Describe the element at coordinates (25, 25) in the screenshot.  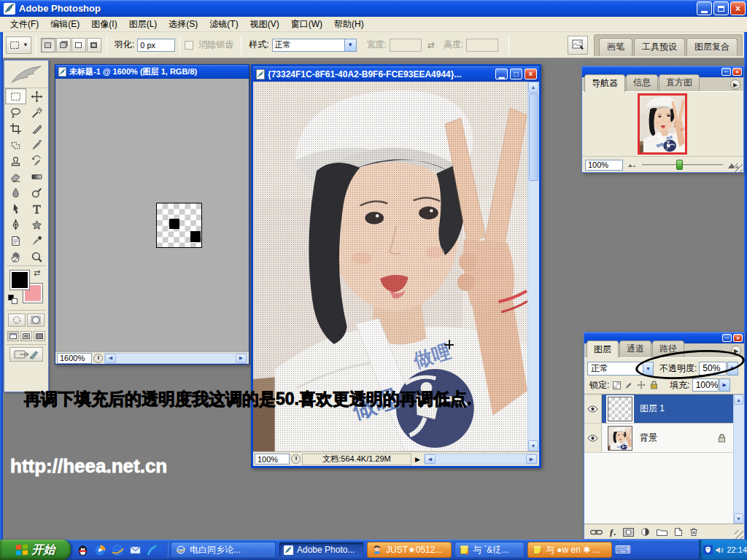
I see `menu-file: 文件(F)` at that location.